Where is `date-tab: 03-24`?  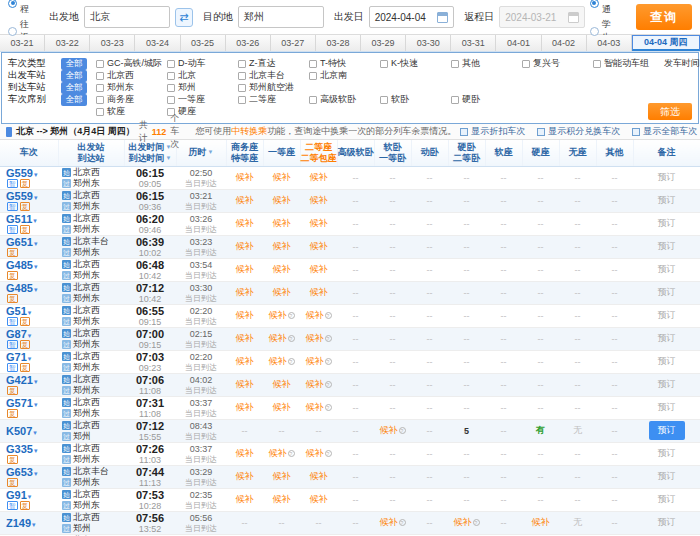 date-tab: 03-24 is located at coordinates (158, 43).